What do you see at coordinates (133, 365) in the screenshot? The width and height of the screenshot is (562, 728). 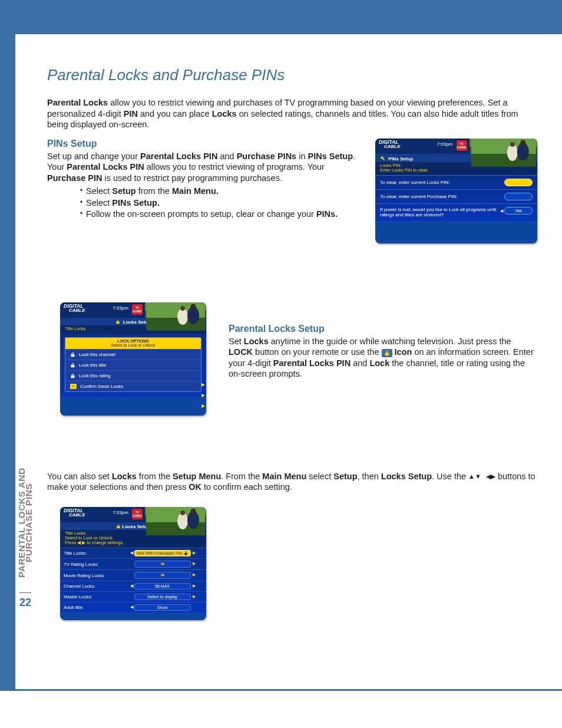 I see `lock-title-row: Lock this title` at bounding box center [133, 365].